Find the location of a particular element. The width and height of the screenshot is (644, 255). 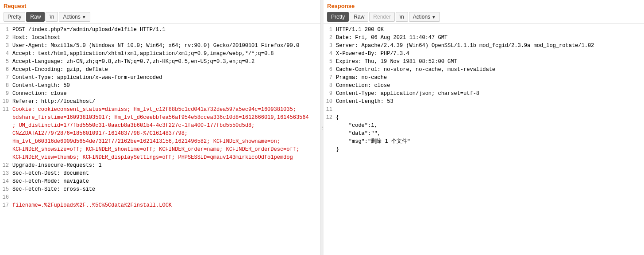

line-content: CNZZDATA1277972876=1856010917-1614837798… is located at coordinates (166, 133).